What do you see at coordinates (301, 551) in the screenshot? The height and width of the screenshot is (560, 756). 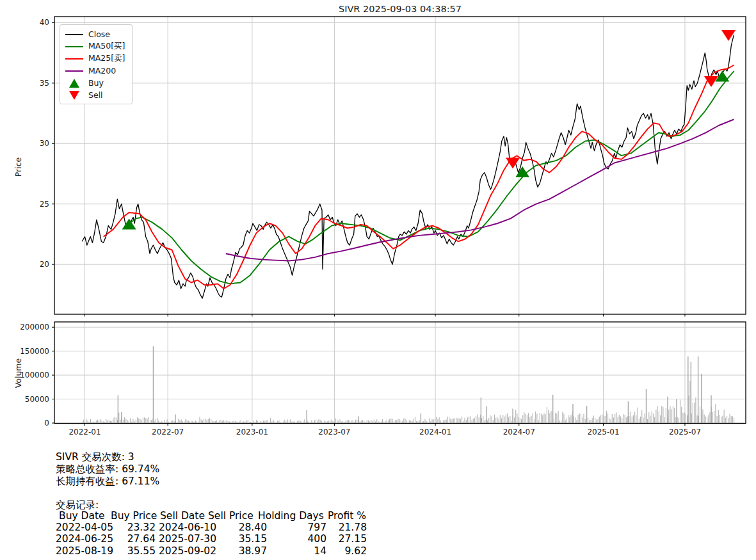 I see `trade-holding-days: 14` at bounding box center [301, 551].